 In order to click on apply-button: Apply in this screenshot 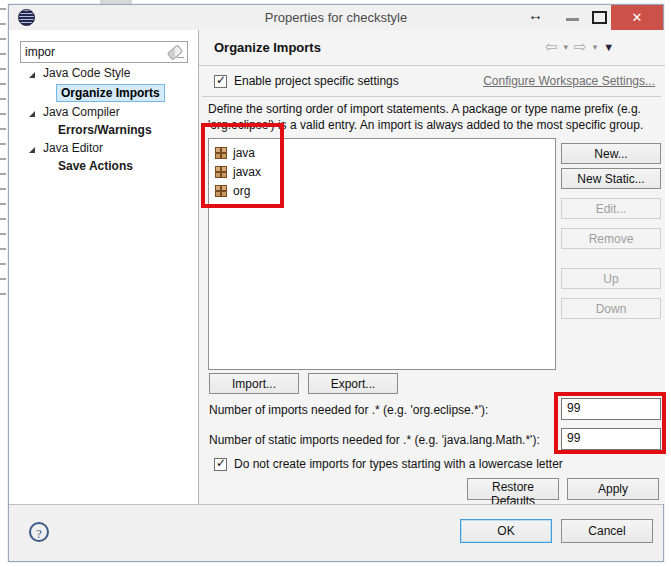, I will do `click(613, 489)`.